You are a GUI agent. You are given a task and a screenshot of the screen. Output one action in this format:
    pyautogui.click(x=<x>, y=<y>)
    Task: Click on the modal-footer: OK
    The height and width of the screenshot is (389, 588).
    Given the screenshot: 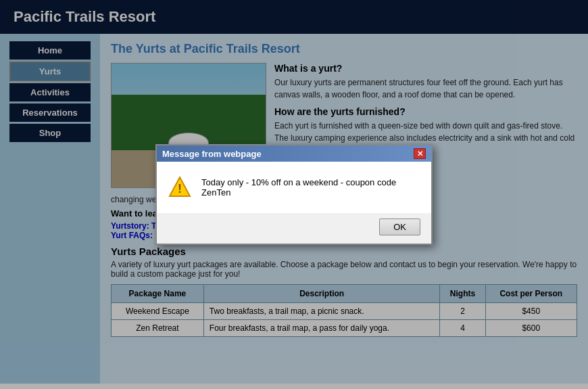 What is the action you would take?
    pyautogui.click(x=294, y=229)
    